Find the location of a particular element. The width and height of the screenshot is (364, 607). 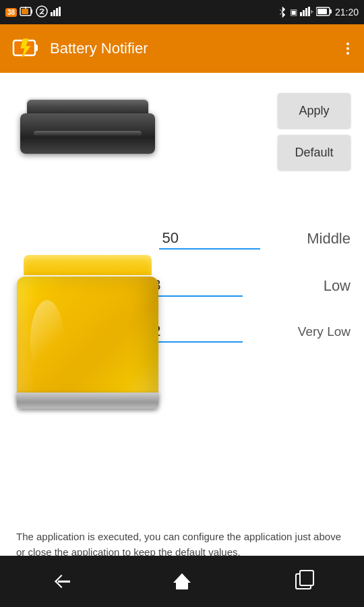

signal-icon: H is located at coordinates (307, 12).